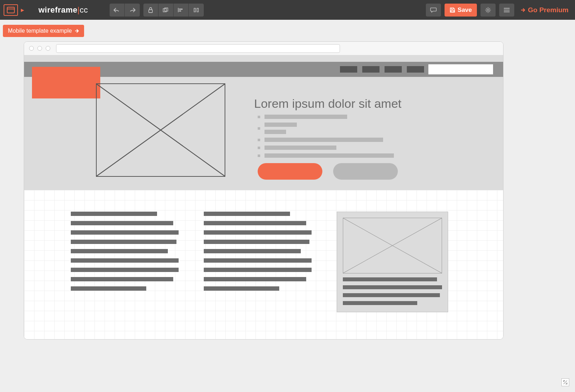  Describe the element at coordinates (151, 10) in the screenshot. I see `lock-button` at that location.